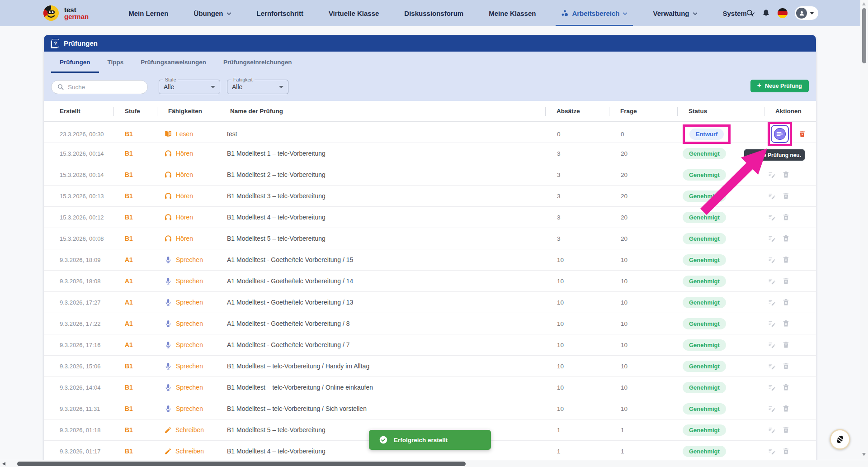  Describe the element at coordinates (354, 13) in the screenshot. I see `nav-item-virtuelle-klasse: Virtuelle Klasse` at that location.